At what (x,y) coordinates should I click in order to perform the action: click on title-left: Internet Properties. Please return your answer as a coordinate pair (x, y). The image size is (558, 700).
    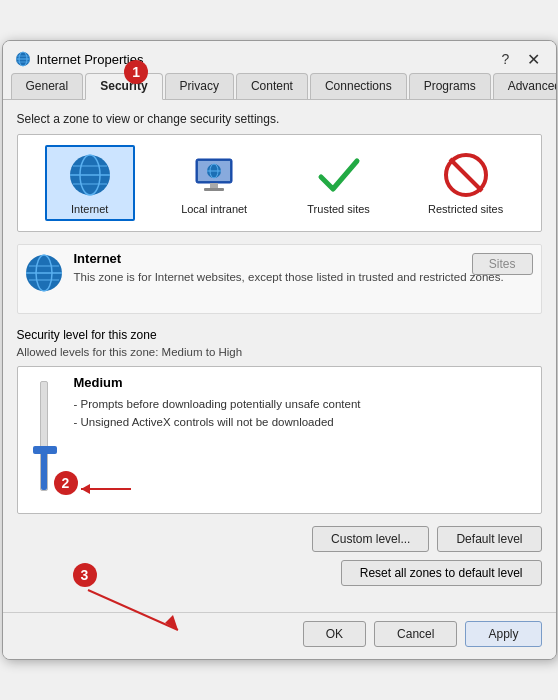
    Looking at the image, I should click on (80, 59).